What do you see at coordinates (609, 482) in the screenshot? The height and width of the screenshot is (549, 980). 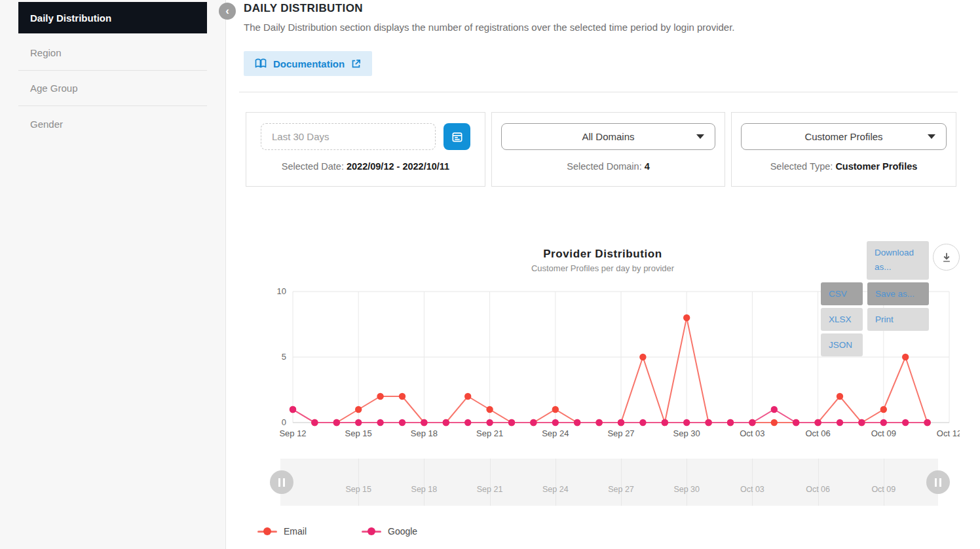 I see `datazoom-slider: Sep 15Sep 18Sep 21Sep 24Sep 27Sep 30Oct …` at bounding box center [609, 482].